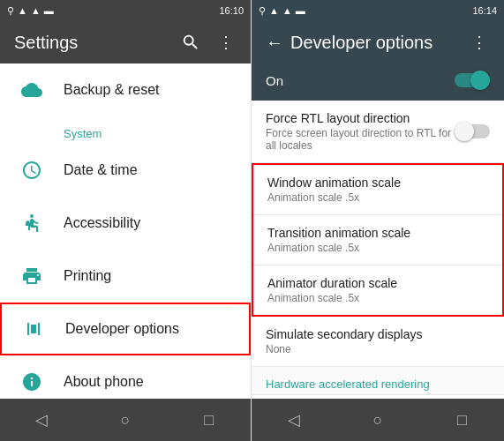 Image resolution: width=504 pixels, height=441 pixels. Describe the element at coordinates (125, 377) in the screenshot. I see `settings-item-about: About phone` at that location.